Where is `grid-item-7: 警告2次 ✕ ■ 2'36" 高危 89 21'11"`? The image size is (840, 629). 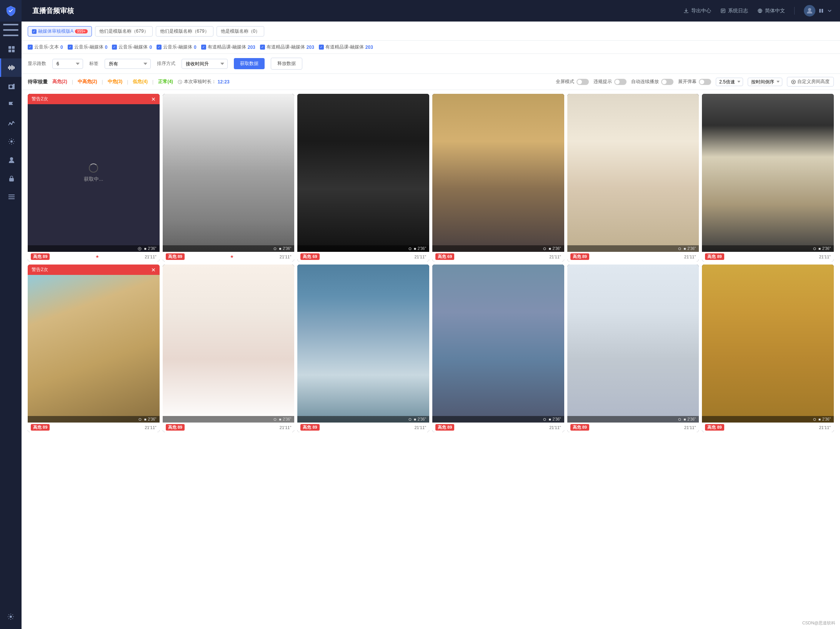
grid-item-7: 警告2次 ✕ ■ 2'36" 高危 89 21'11" is located at coordinates (94, 348).